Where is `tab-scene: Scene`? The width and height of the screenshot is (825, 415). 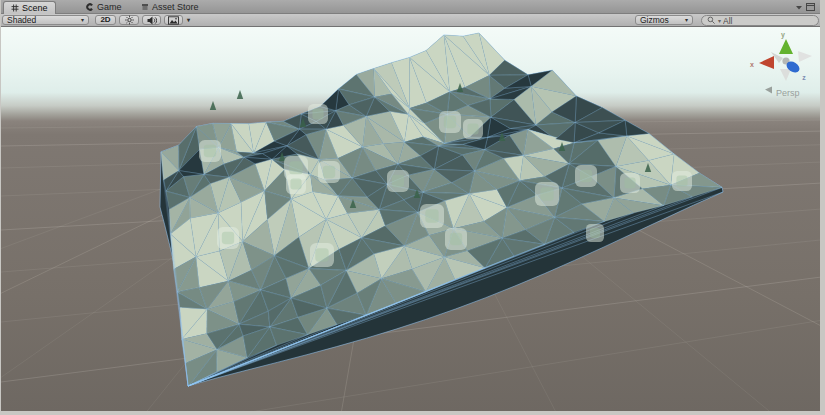 tab-scene: Scene is located at coordinates (30, 8).